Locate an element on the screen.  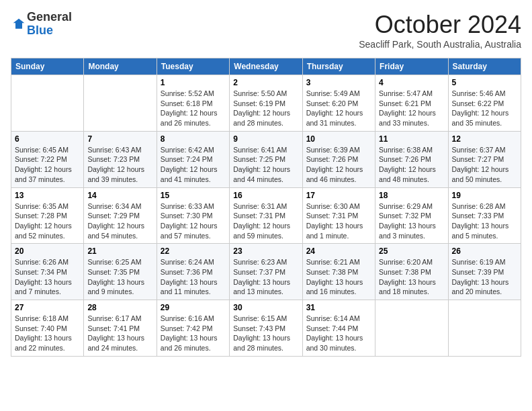
calendar-day-cell: 26Sunrise: 6:19 AM Sunset: 7:39 PM Dayli… is located at coordinates (484, 272).